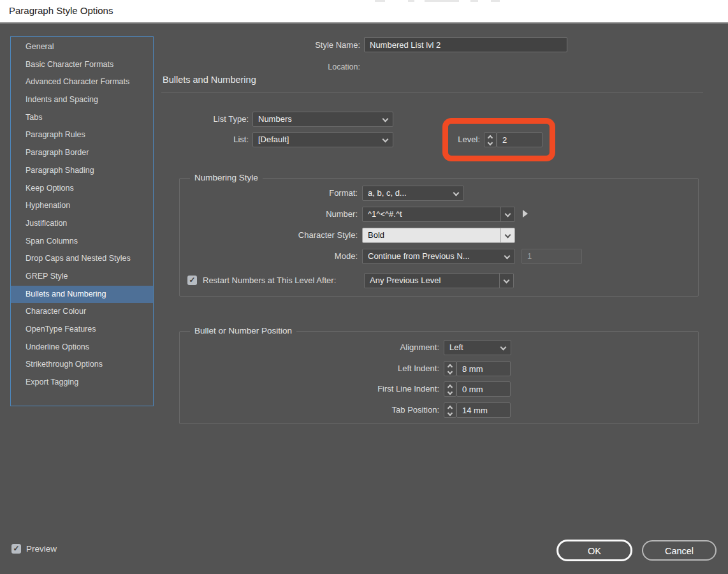 The width and height of the screenshot is (728, 574). I want to click on character-style-dropdown-button, so click(507, 235).